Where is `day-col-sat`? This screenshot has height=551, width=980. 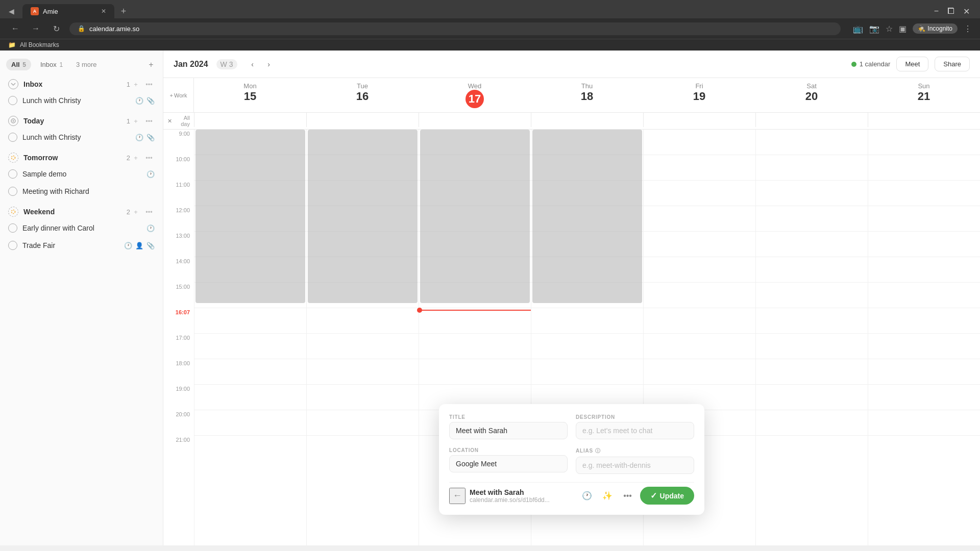 day-col-sat is located at coordinates (812, 338).